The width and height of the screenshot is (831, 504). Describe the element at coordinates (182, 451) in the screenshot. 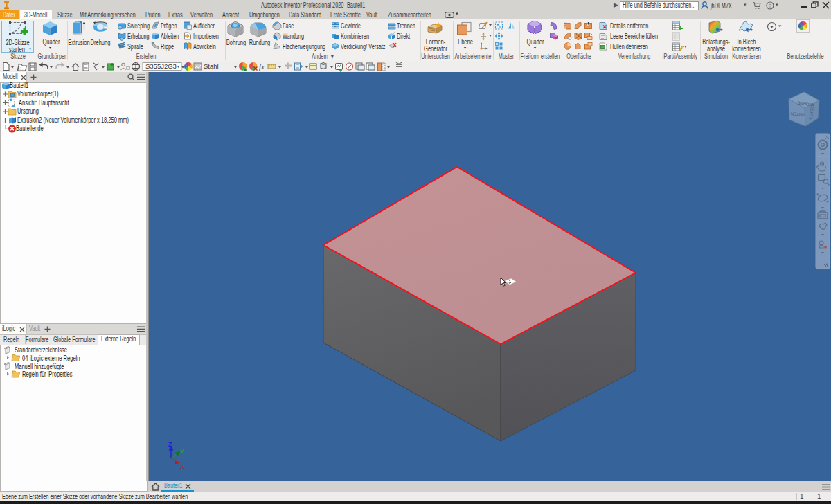

I see `svg-text: Y` at that location.